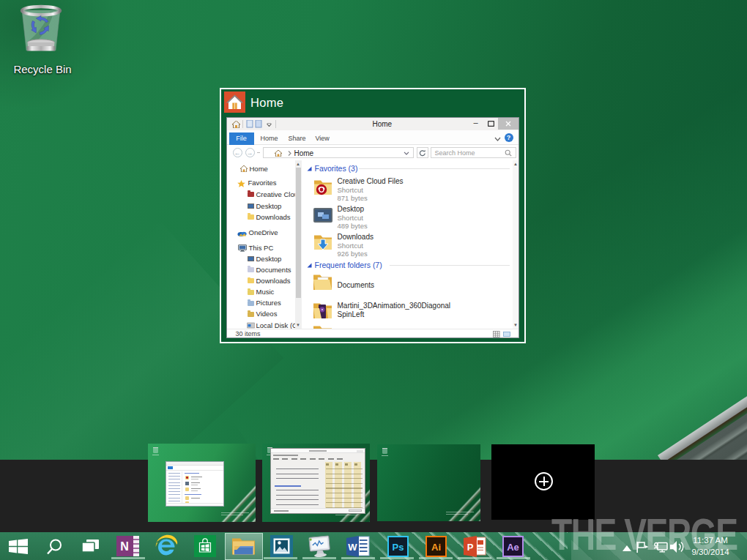 This screenshot has width=747, height=560. I want to click on svg-text: Ae, so click(513, 548).